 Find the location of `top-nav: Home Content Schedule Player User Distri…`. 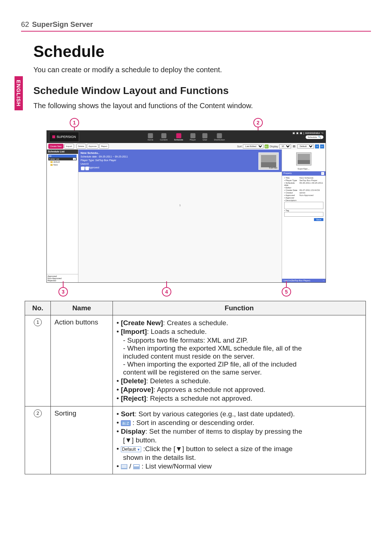

top-nav: Home Content Schedule Player User Distri… is located at coordinates (186, 137).